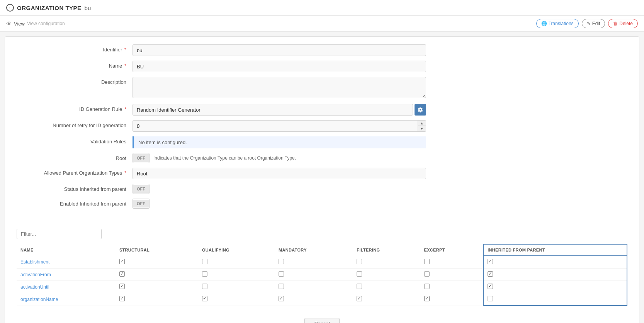 Image resolution: width=644 pixels, height=323 pixels. What do you see at coordinates (593, 24) in the screenshot?
I see `edit-button: ✎ Edit` at bounding box center [593, 24].